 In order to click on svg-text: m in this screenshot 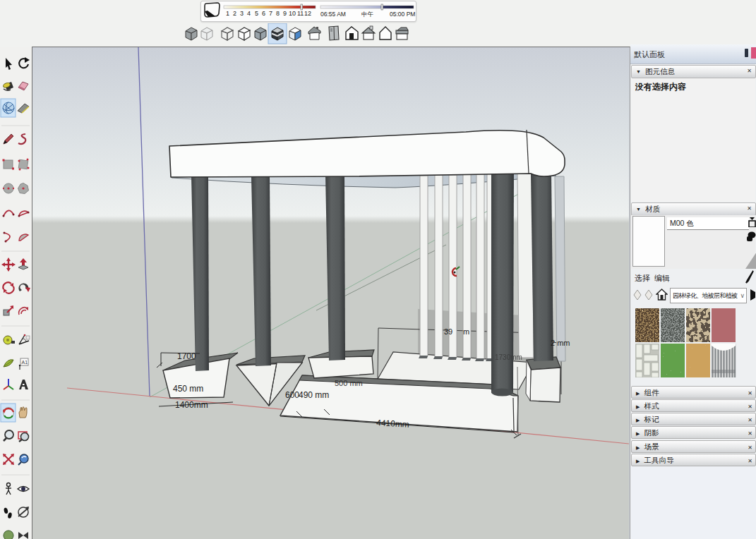, I will do `click(466, 332)`.